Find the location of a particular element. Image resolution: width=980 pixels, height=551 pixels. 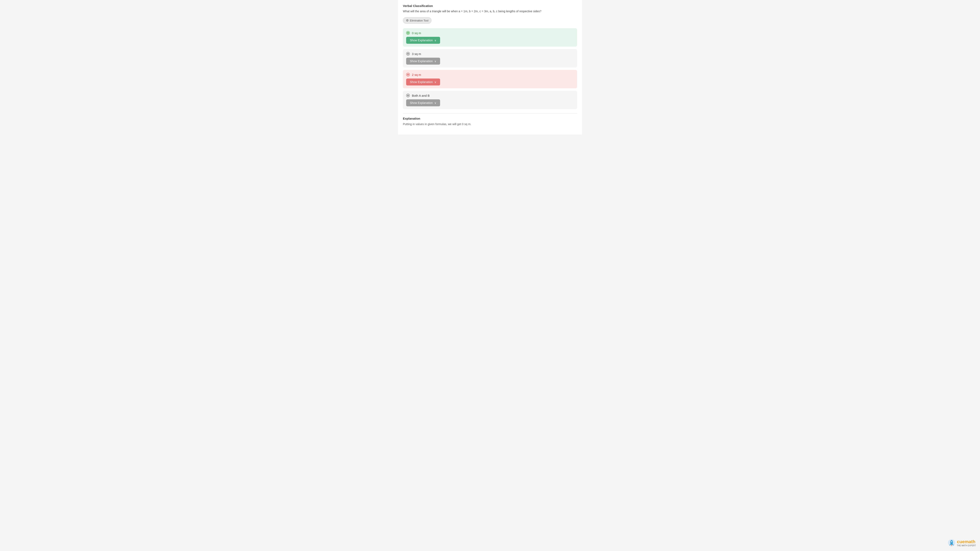

show-explanation-button-3: Show Explanation ∨ is located at coordinates (423, 61).